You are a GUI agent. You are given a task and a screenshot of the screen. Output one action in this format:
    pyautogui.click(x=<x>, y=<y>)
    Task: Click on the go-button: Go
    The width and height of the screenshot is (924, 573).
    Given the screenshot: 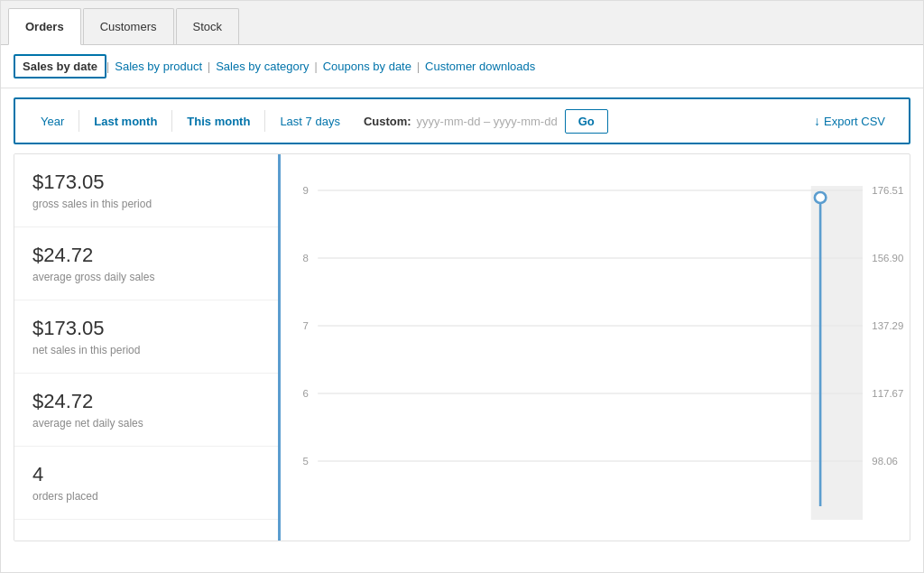 What is the action you would take?
    pyautogui.click(x=587, y=121)
    